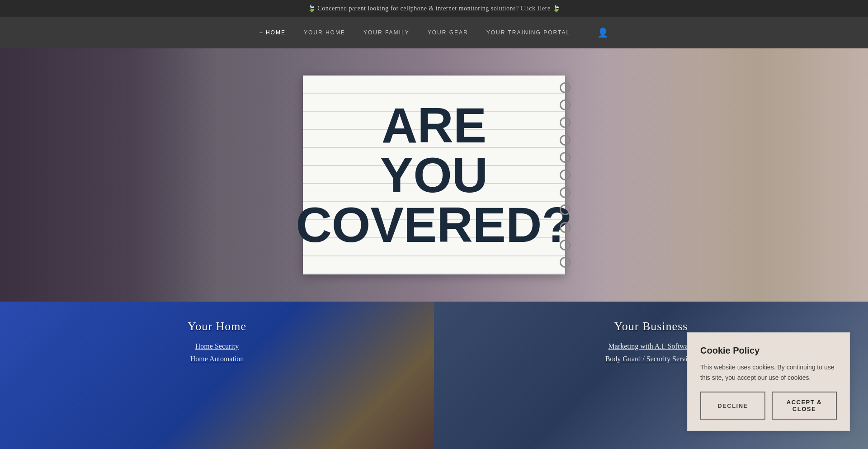 Image resolution: width=868 pixels, height=449 pixels. What do you see at coordinates (434, 8) in the screenshot?
I see `announcement-bar: 🍃 Concerned parent looking for cellphone…` at bounding box center [434, 8].